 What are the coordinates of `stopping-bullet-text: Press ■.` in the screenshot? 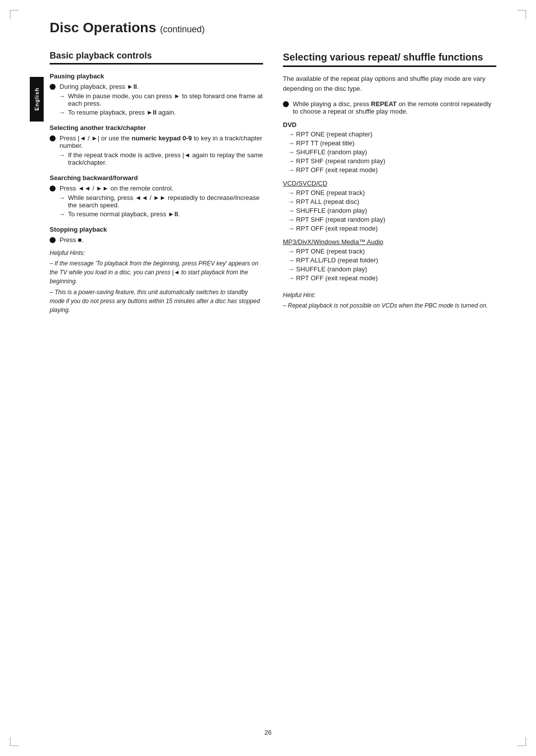 It's located at (71, 240).